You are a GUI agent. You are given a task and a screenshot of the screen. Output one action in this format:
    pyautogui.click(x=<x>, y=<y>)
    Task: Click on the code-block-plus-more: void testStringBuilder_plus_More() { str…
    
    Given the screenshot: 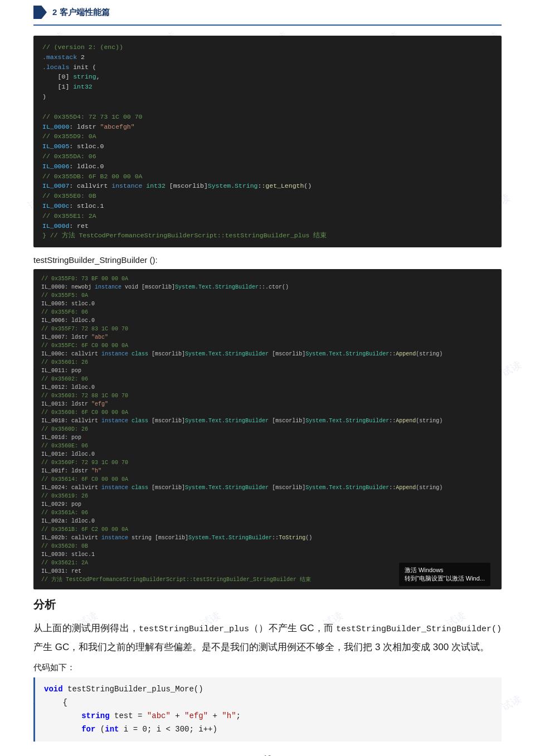 What is the action you would take?
    pyautogui.click(x=268, y=710)
    